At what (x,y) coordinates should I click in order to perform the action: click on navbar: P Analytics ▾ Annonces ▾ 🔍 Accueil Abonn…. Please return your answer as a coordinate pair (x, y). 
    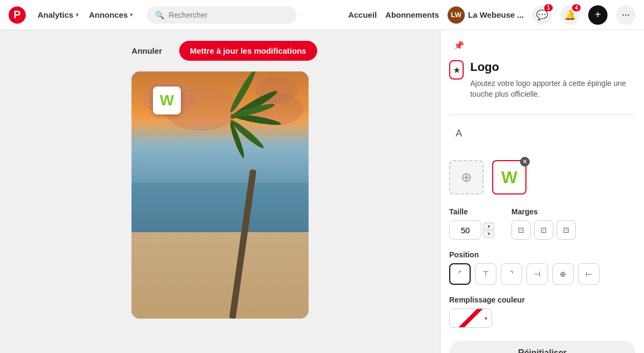
    Looking at the image, I should click on (322, 15).